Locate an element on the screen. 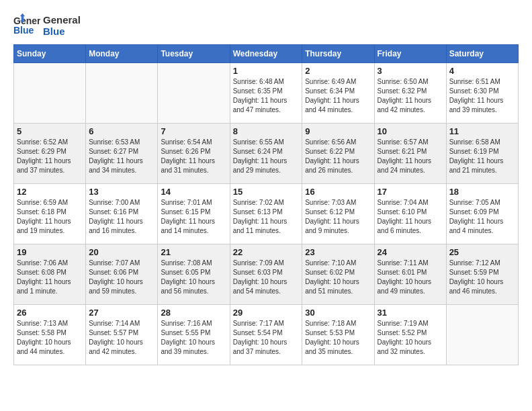 The image size is (532, 411). day-number: 2 is located at coordinates (338, 71).